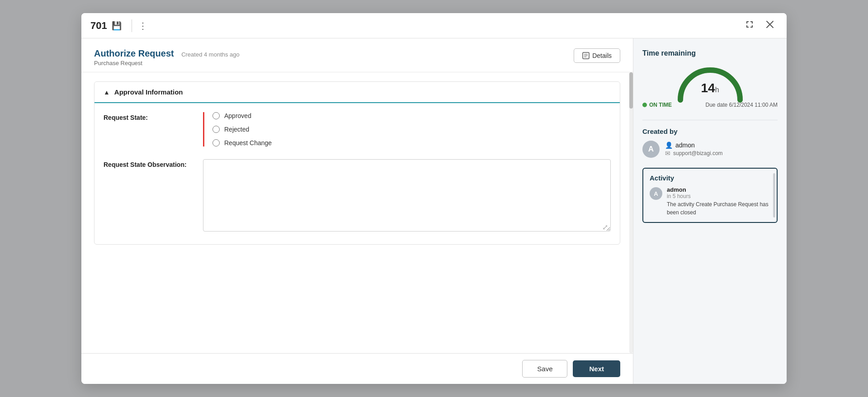 The height and width of the screenshot is (397, 868). What do you see at coordinates (407, 196) in the screenshot?
I see `observation-control: ⤢` at bounding box center [407, 196].